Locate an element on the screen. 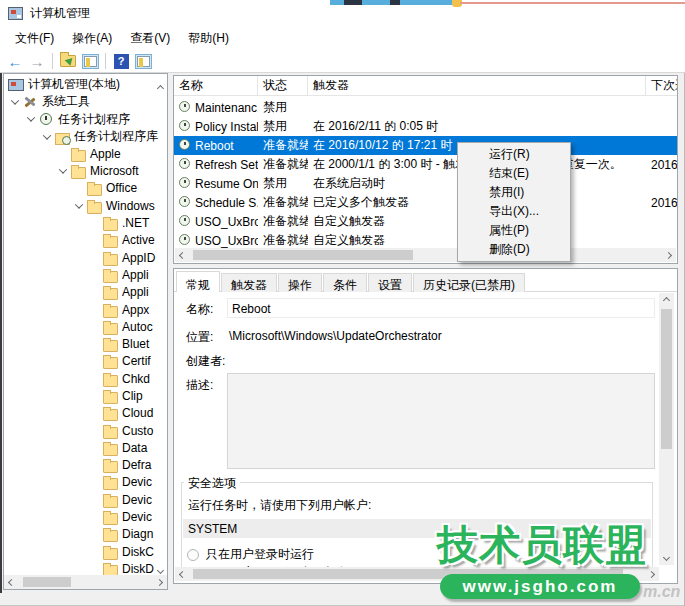  tree-item: AppID is located at coordinates (86, 258).